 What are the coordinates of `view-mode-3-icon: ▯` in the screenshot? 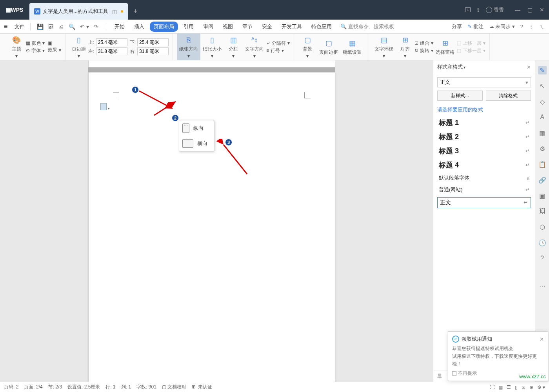 It's located at (516, 387).